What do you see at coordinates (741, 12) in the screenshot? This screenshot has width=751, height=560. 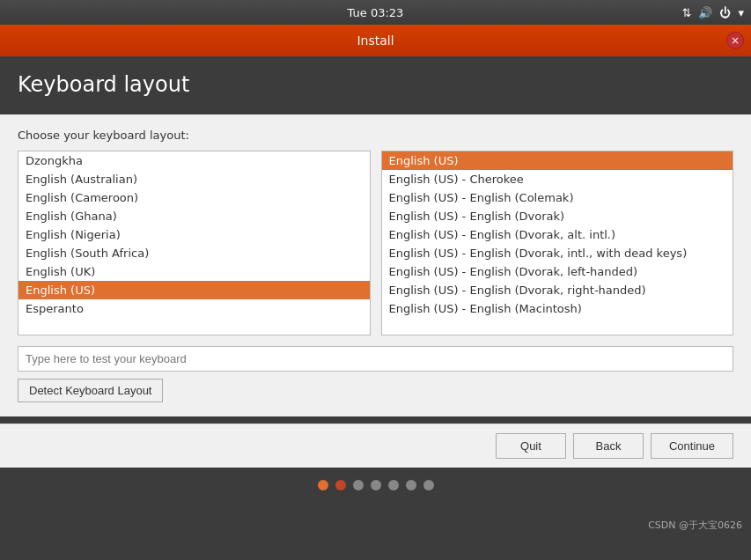 I see `chevron-down-icon: ▾` at bounding box center [741, 12].